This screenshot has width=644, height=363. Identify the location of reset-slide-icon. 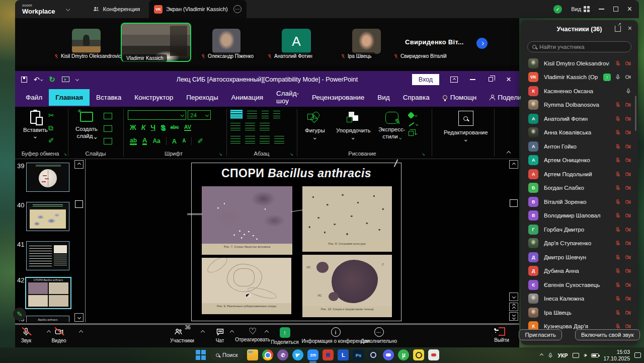
(108, 129).